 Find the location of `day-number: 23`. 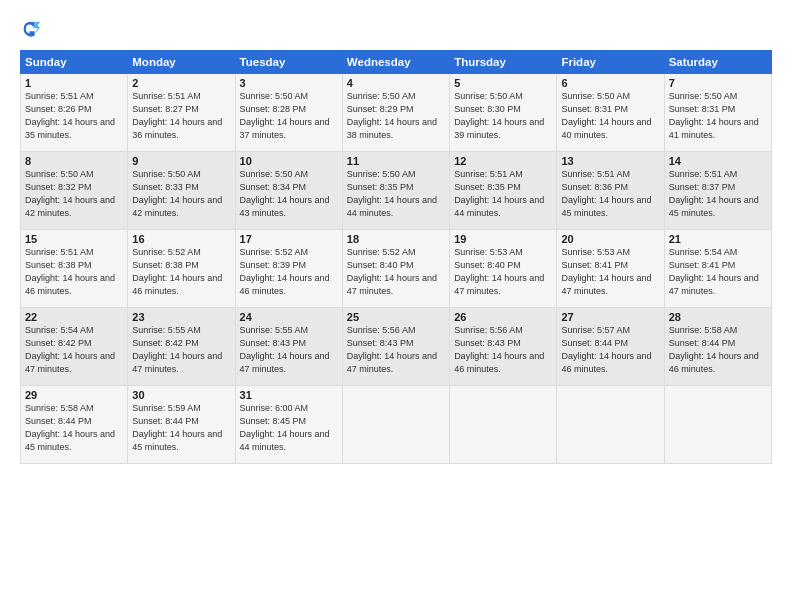

day-number: 23 is located at coordinates (181, 317).